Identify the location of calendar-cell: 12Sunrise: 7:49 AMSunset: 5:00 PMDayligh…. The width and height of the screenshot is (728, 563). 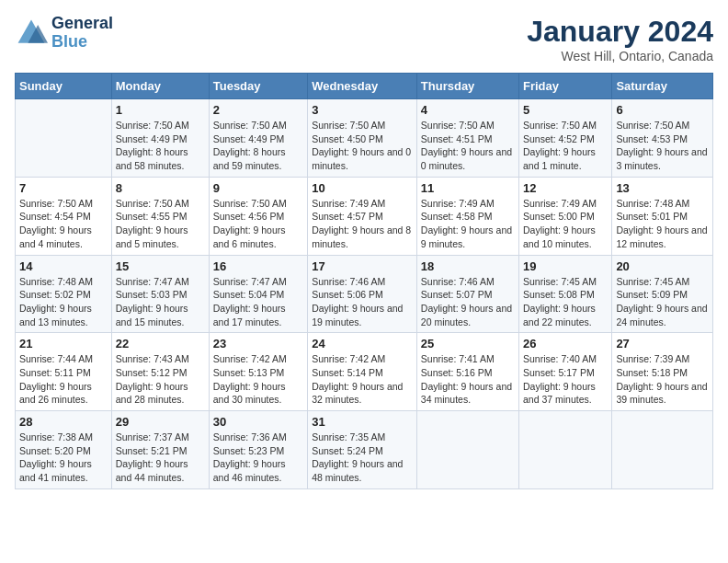
(566, 215).